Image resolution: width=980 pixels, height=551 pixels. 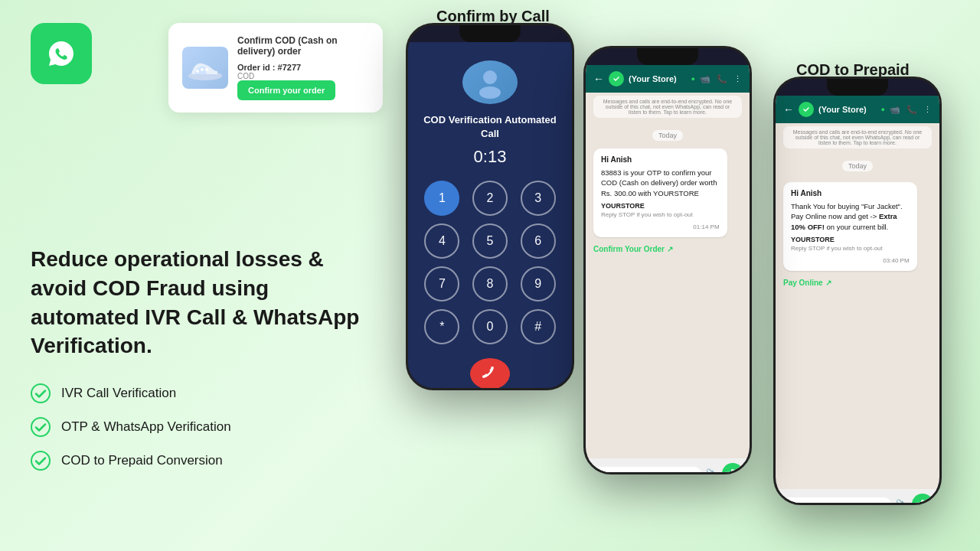 What do you see at coordinates (733, 468) in the screenshot?
I see `wa-mic-button-otp` at bounding box center [733, 468].